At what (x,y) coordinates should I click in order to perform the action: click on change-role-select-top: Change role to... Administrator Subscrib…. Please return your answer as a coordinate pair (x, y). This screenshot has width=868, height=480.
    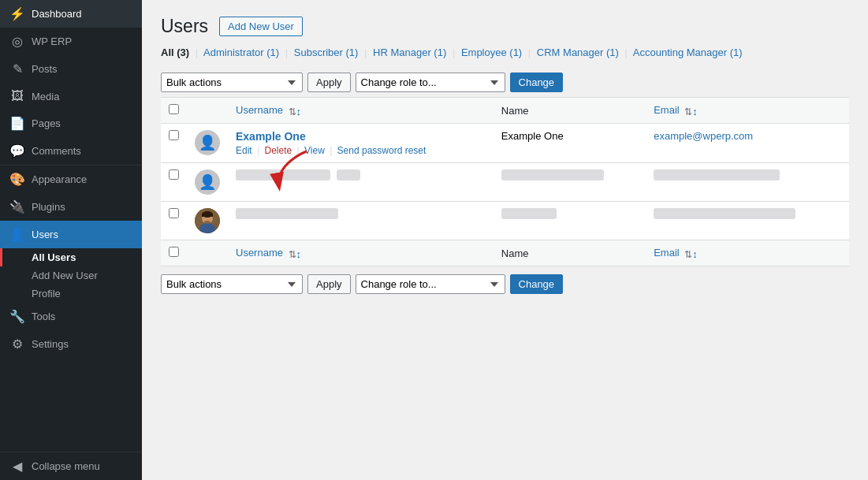
    Looking at the image, I should click on (430, 82).